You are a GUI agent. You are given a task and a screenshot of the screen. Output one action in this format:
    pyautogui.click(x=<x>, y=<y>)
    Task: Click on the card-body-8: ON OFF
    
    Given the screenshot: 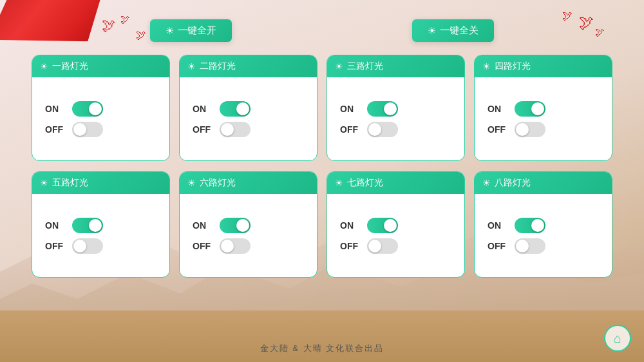 What is the action you would take?
    pyautogui.click(x=544, y=236)
    